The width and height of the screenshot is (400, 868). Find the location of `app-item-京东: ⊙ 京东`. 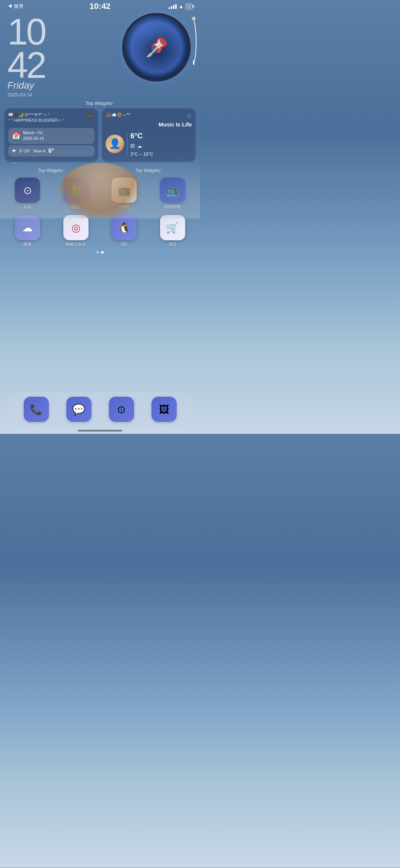

app-item-京东: ⊙ 京东 is located at coordinates (27, 194).